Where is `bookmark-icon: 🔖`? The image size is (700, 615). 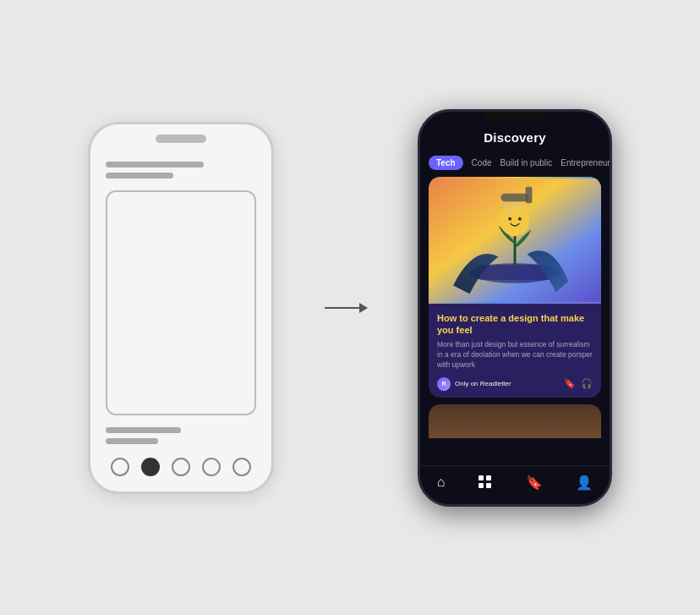 bookmark-icon: 🔖 is located at coordinates (570, 384).